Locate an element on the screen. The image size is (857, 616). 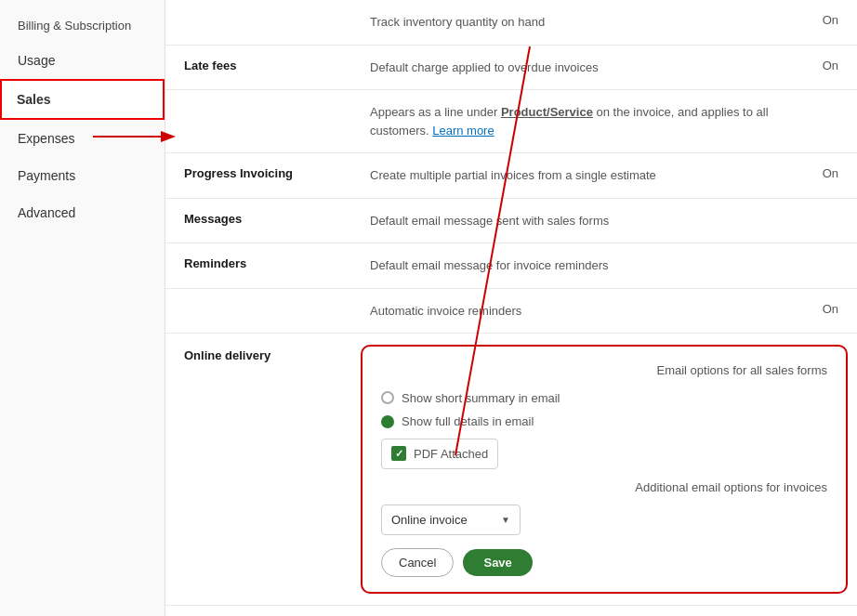
table-row: Statements Show aging table at bottom of… is located at coordinates (511, 611).